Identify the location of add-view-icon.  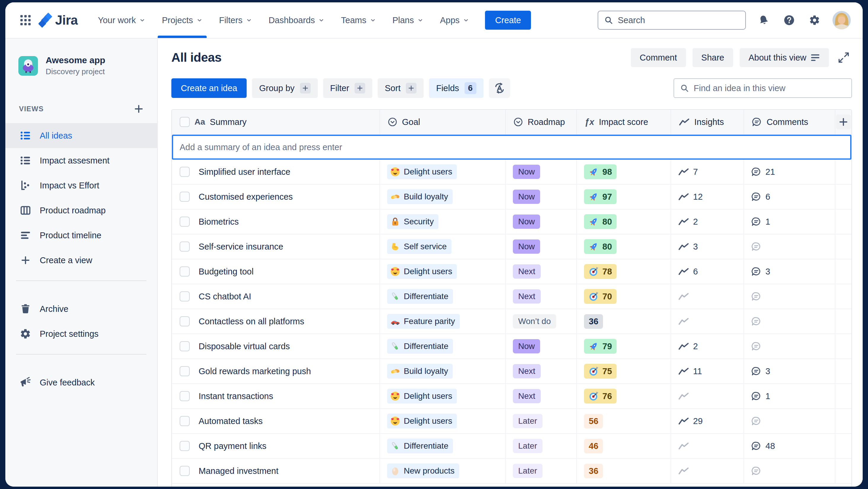
(139, 109).